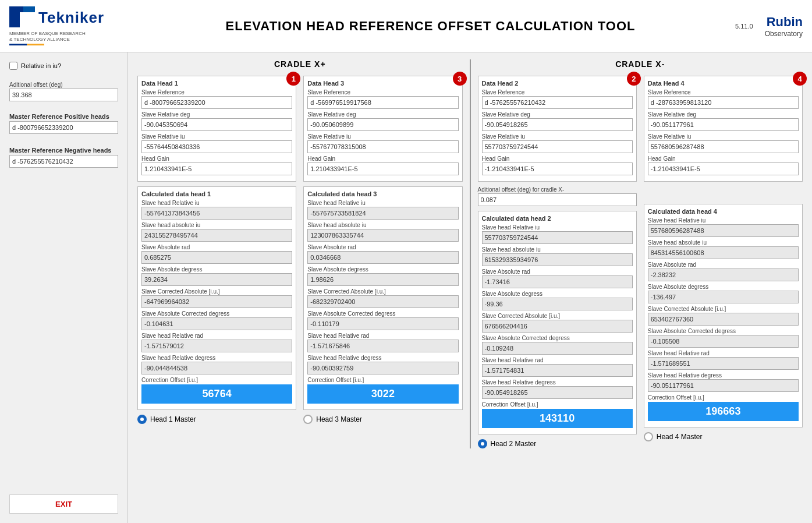 This screenshot has width=812, height=523. What do you see at coordinates (383, 136) in the screenshot?
I see `head-3-slave-rel-iu-label: Slave Relative iu` at bounding box center [383, 136].